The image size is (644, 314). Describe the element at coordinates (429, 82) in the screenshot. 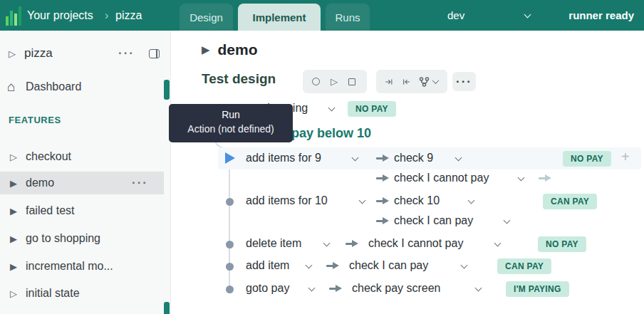

I see `branch-menu` at that location.